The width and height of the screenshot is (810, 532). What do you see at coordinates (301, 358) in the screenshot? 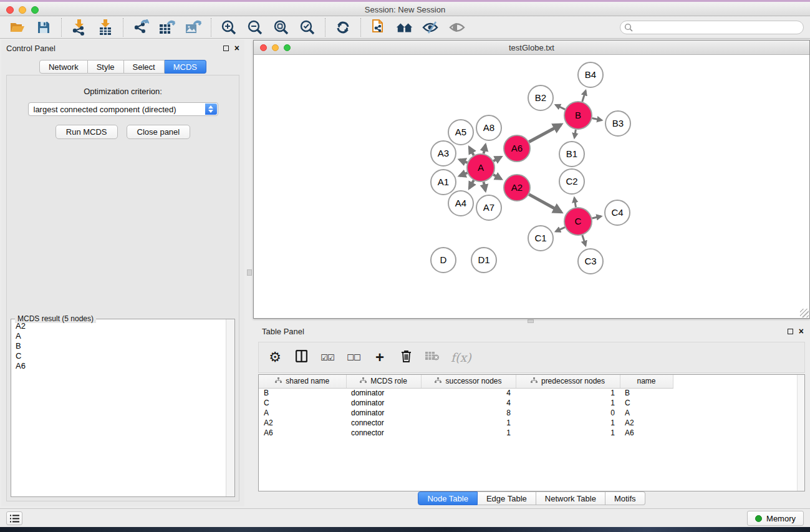
I see `column-visibility-icon` at bounding box center [301, 358].